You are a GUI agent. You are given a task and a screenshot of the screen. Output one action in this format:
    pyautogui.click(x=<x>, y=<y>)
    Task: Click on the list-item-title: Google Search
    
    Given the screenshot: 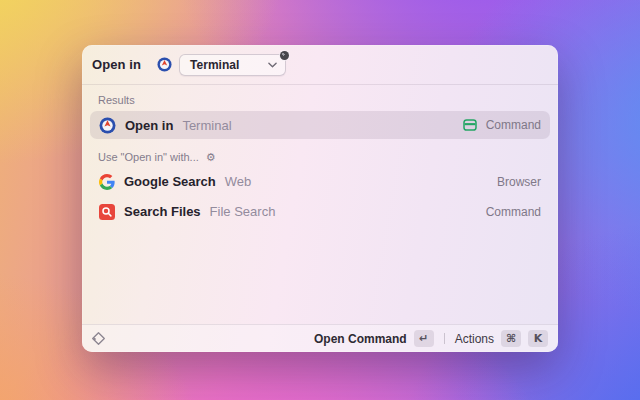 What is the action you would take?
    pyautogui.click(x=170, y=182)
    